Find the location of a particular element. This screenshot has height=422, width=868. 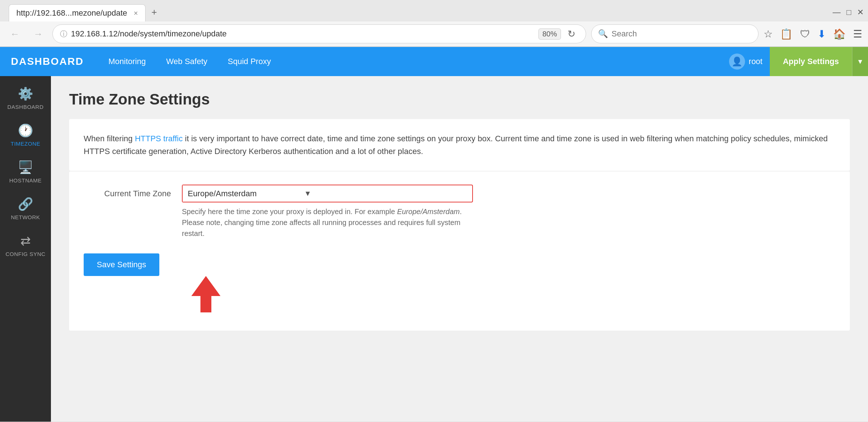

address-input is located at coordinates (303, 34).